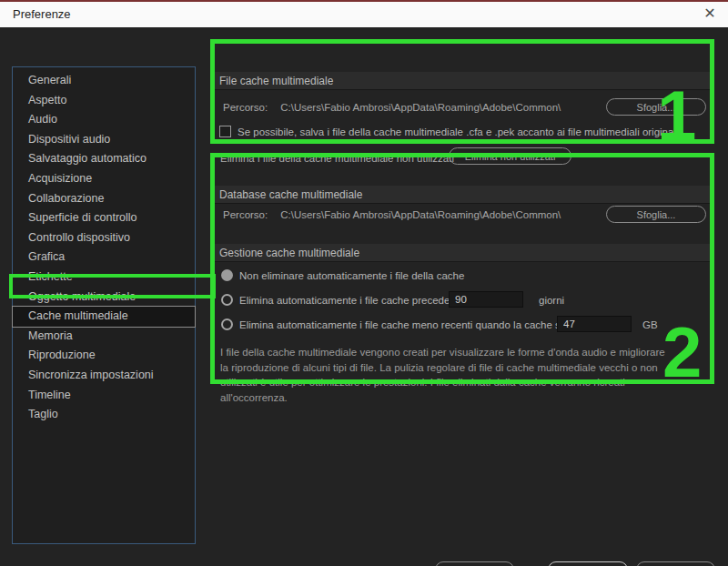 The image size is (728, 566). What do you see at coordinates (246, 107) in the screenshot?
I see `file-cache-path-label: Percorso:` at bounding box center [246, 107].